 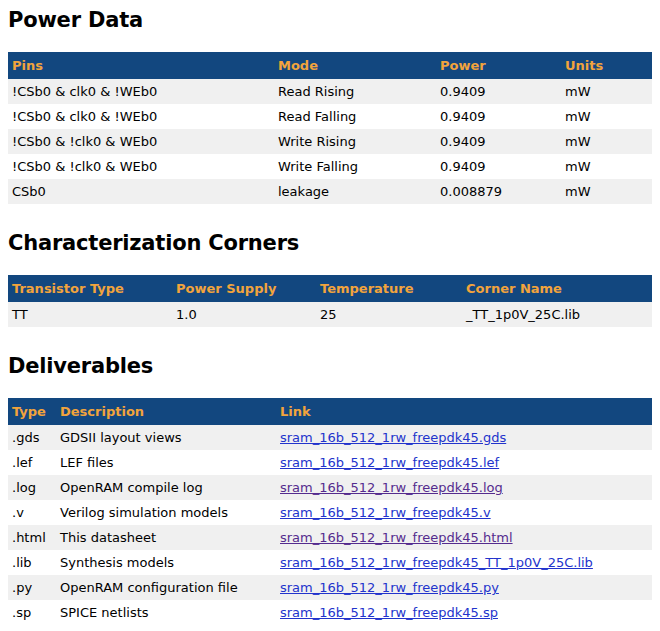 What do you see at coordinates (32, 612) in the screenshot?
I see `table-cell: .sp` at bounding box center [32, 612].